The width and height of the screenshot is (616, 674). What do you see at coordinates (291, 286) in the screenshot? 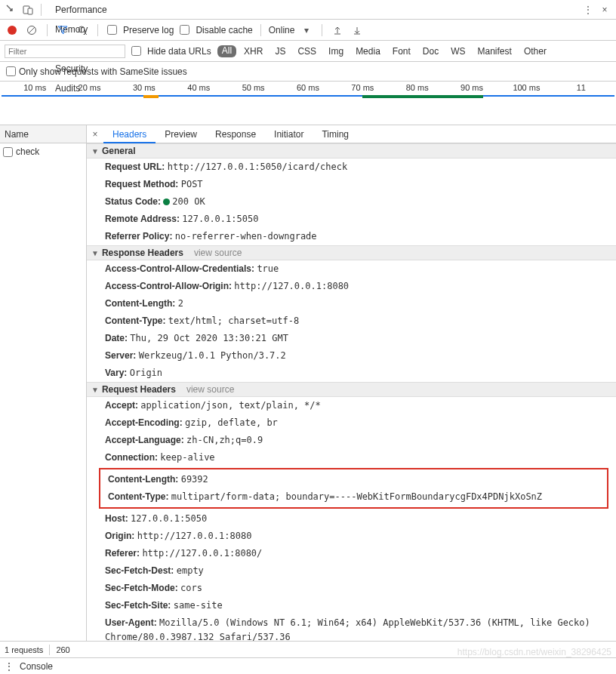
I see `value: http://127.0.0.1:8080` at bounding box center [291, 286].